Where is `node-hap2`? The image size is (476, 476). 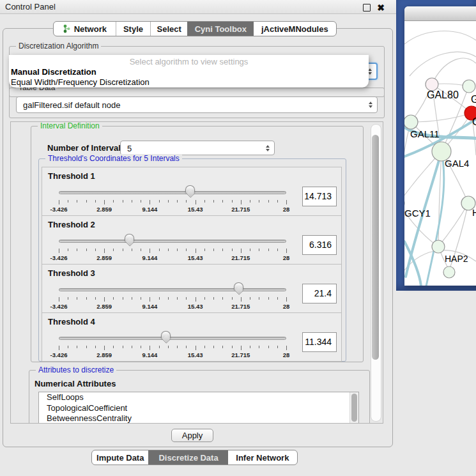 node-hap2 is located at coordinates (438, 247).